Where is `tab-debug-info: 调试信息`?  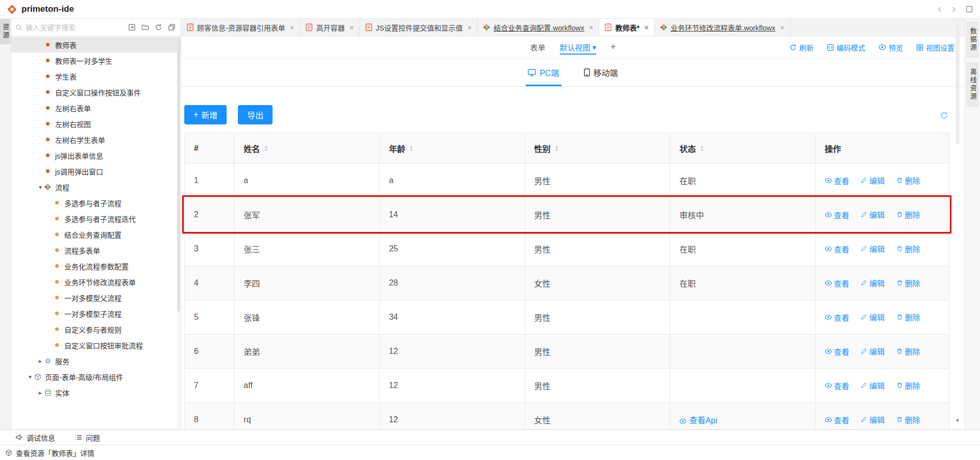
tab-debug-info: 调试信息 is located at coordinates (35, 438).